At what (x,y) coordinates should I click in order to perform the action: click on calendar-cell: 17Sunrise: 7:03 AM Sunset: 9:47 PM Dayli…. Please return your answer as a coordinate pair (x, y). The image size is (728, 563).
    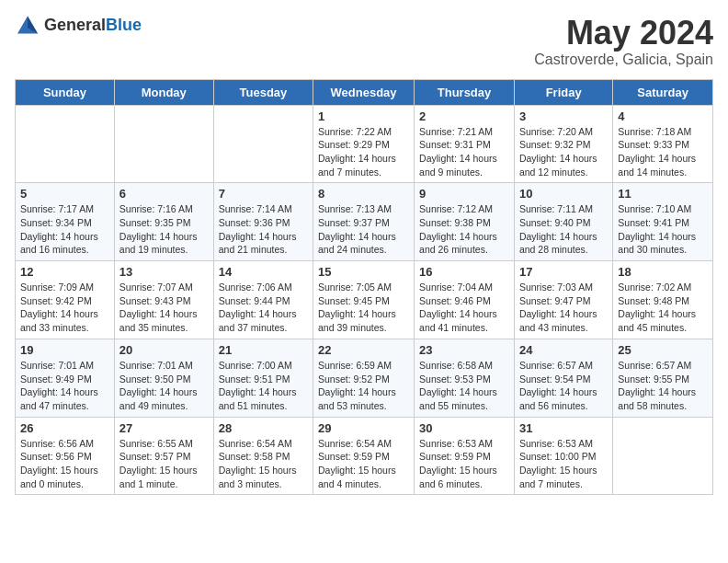
    Looking at the image, I should click on (563, 300).